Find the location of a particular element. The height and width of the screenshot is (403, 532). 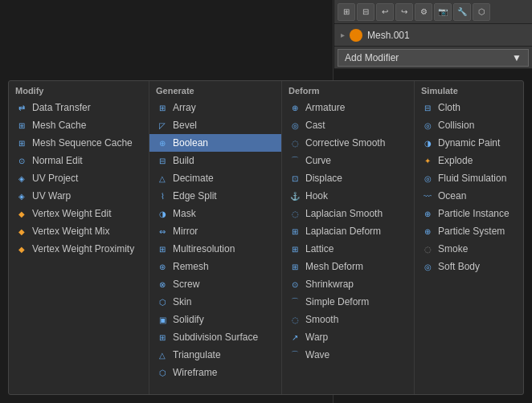

menu-item-warp: ↗Warp is located at coordinates (348, 337).